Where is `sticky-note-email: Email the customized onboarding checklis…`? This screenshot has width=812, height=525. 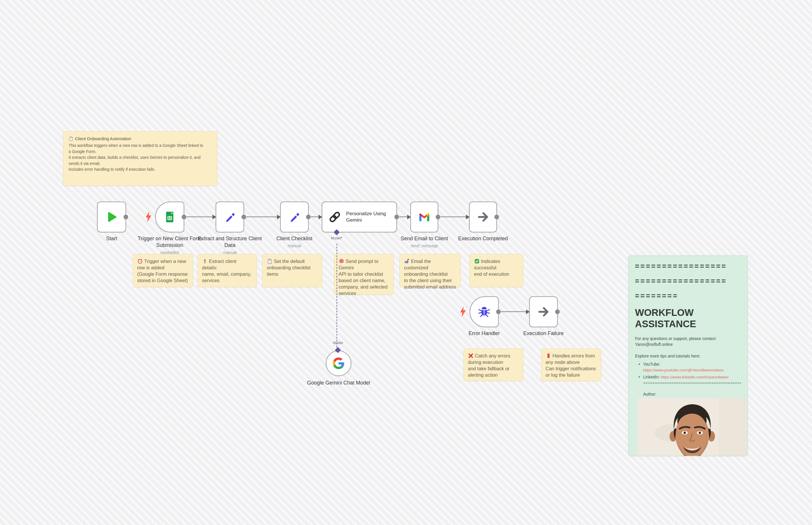
sticky-note-email: Email the customized onboarding checklis… is located at coordinates (430, 271).